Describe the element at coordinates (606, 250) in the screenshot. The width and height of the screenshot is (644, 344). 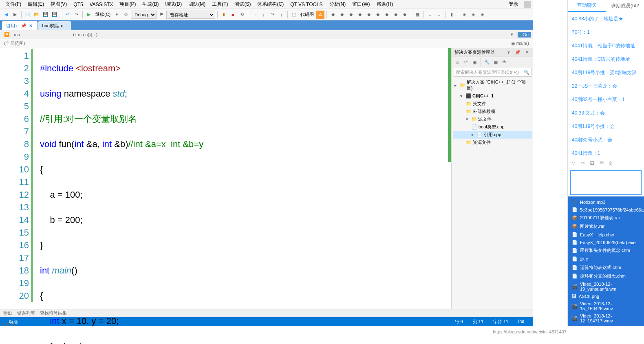
I see `file-item: 📄 函数和头文件的概念.chm` at that location.